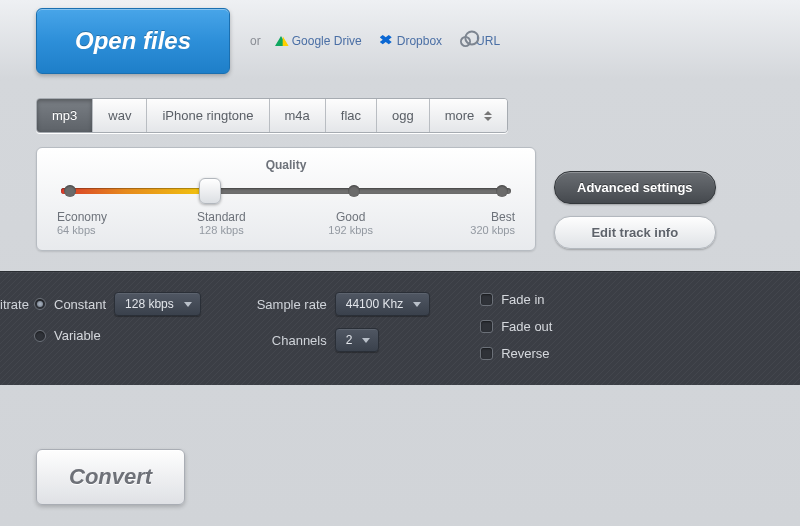 Image resolution: width=800 pixels, height=526 pixels. I want to click on slider-stop-economy, so click(70, 191).